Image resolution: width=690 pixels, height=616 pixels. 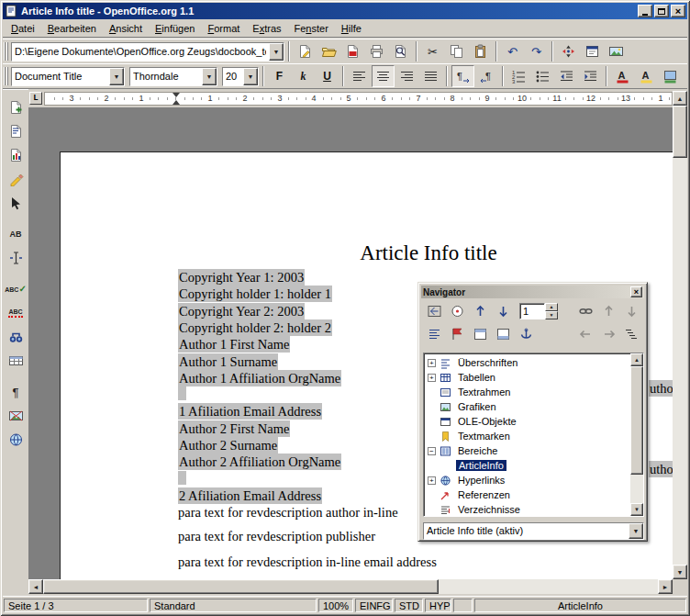 What do you see at coordinates (680, 98) in the screenshot?
I see `scroll-up-button: ▲` at bounding box center [680, 98].